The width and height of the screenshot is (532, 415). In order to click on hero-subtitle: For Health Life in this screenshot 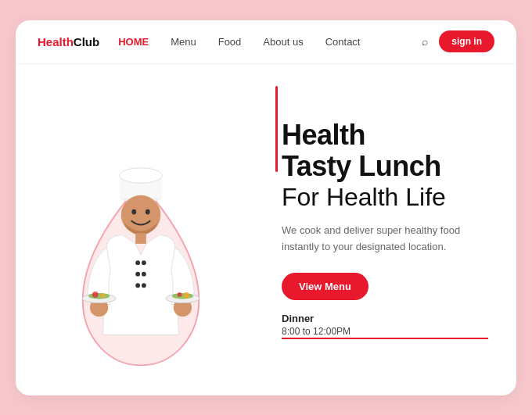, I will do `click(385, 197)`.